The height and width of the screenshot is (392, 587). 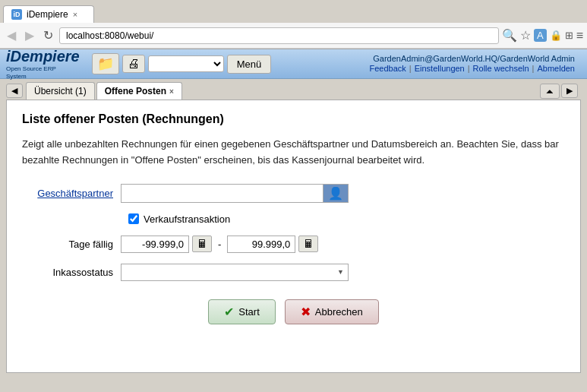 I want to click on geschaeftspartner-label: Geschäftspartner, so click(x=75, y=193).